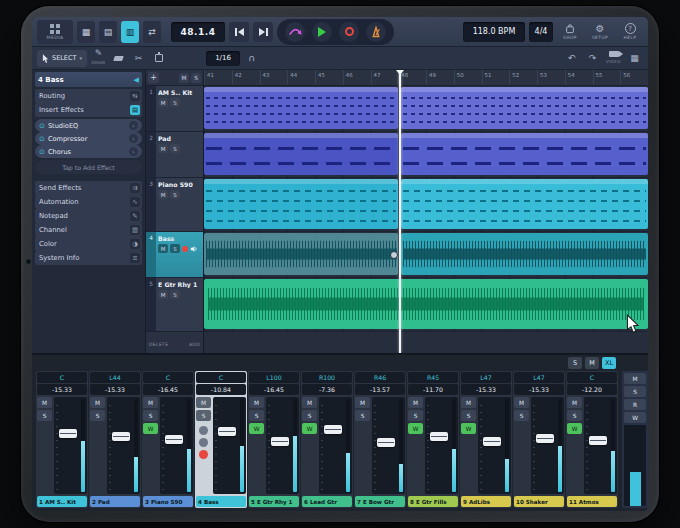 This screenshot has height=528, width=680. Describe the element at coordinates (88, 244) in the screenshot. I see `inspector-item: Color ◑` at that location.